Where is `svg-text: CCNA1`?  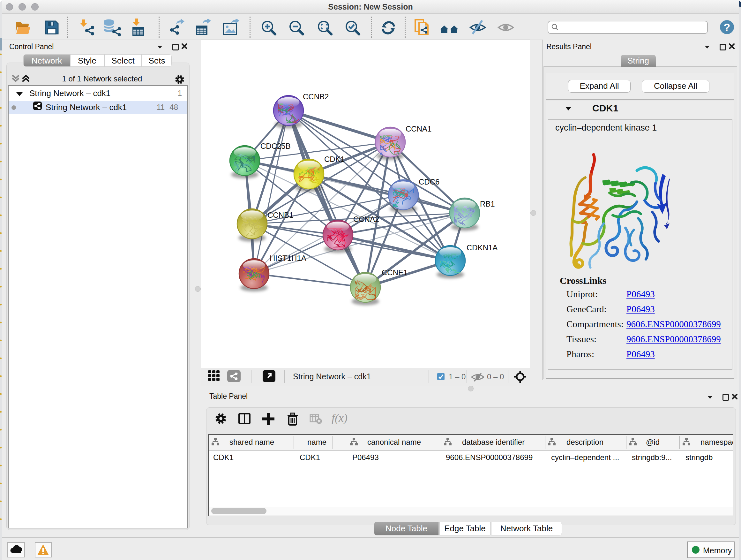 svg-text: CCNA1 is located at coordinates (419, 129).